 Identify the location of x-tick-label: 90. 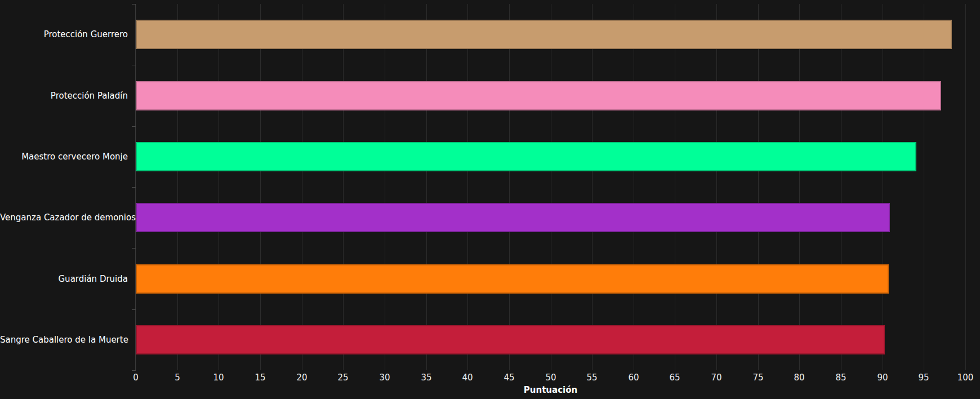
(883, 378).